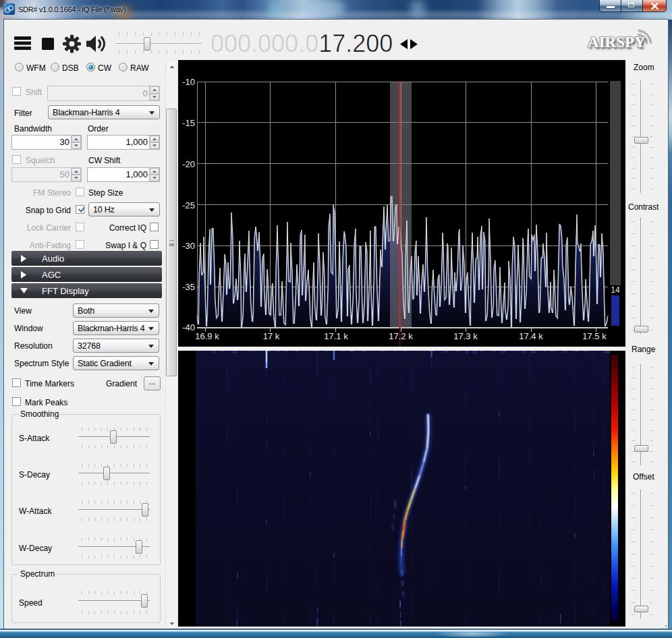 The image size is (672, 638). I want to click on svg-text: 17 k, so click(271, 336).